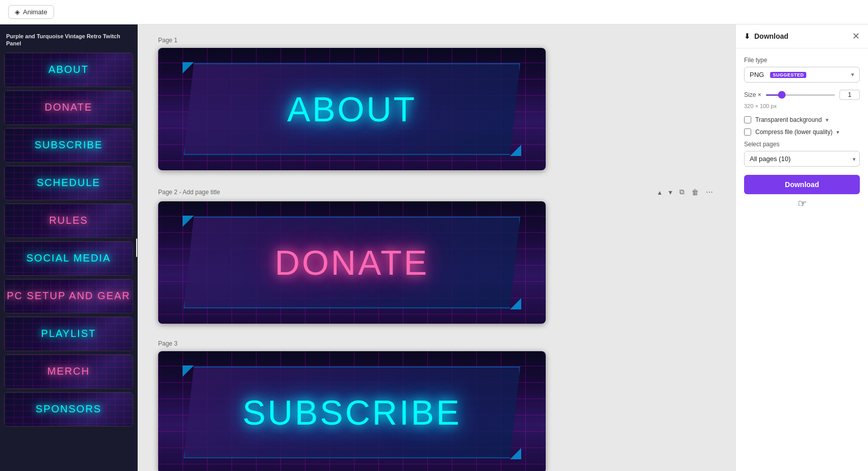 The height and width of the screenshot is (471, 868). I want to click on animate-label: Animate, so click(35, 12).